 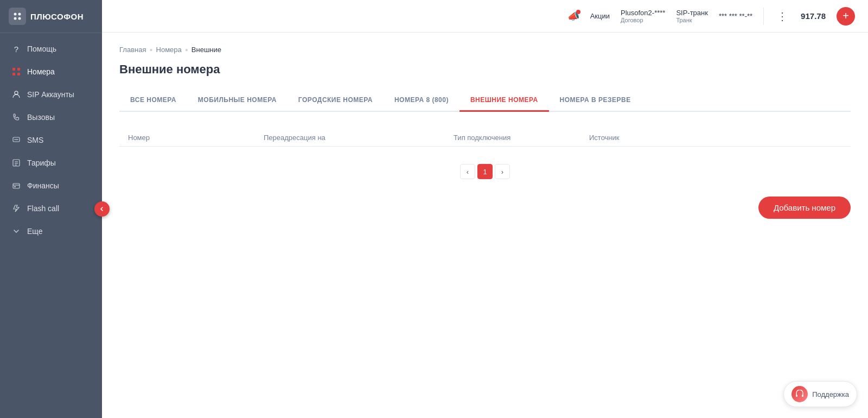 I want to click on breadcrumb-home: Главная, so click(x=132, y=50).